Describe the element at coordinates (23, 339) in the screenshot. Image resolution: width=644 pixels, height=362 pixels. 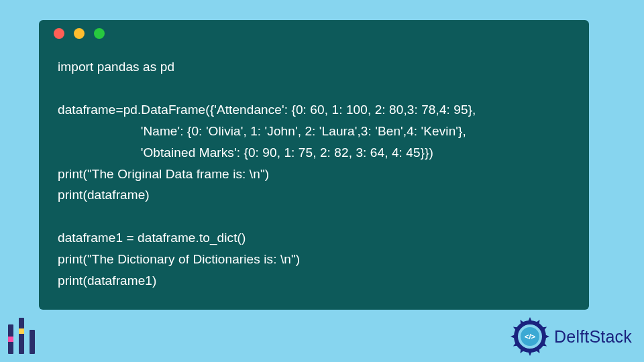
I see `left-logo-icon` at that location.